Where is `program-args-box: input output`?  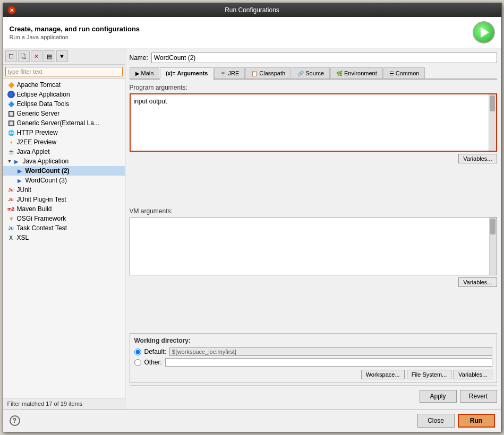 program-args-box: input output is located at coordinates (313, 123).